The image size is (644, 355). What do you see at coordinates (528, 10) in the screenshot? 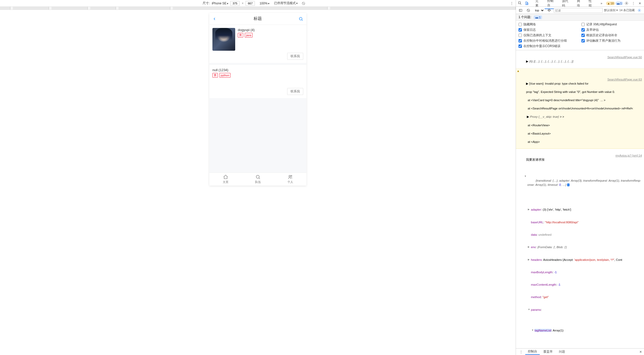
I see `clear-console-icon` at bounding box center [528, 10].